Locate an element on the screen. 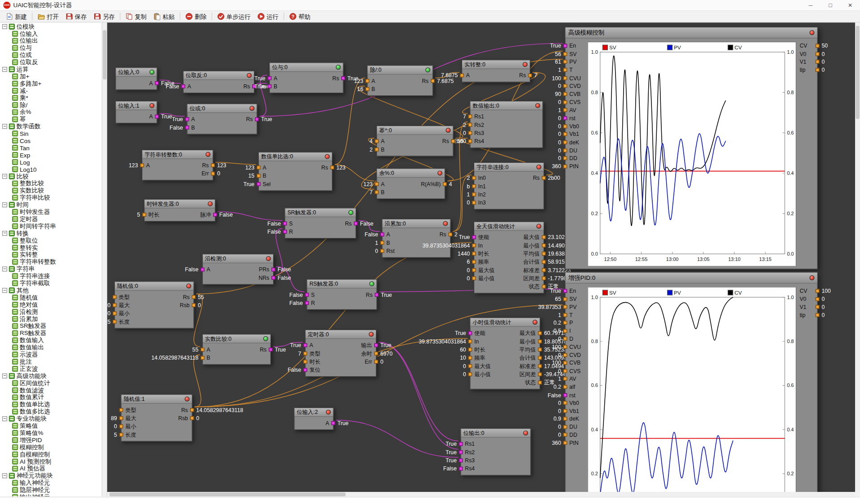 The height and width of the screenshot is (504, 860). panel-output-port-CV is located at coordinates (817, 46).